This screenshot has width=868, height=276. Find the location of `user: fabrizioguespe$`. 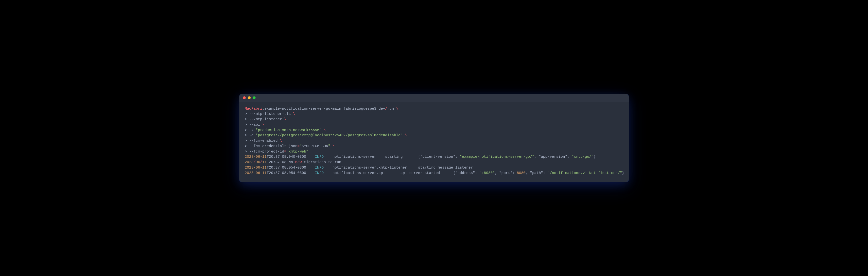

user: fabrizioguespe$ is located at coordinates (360, 109).